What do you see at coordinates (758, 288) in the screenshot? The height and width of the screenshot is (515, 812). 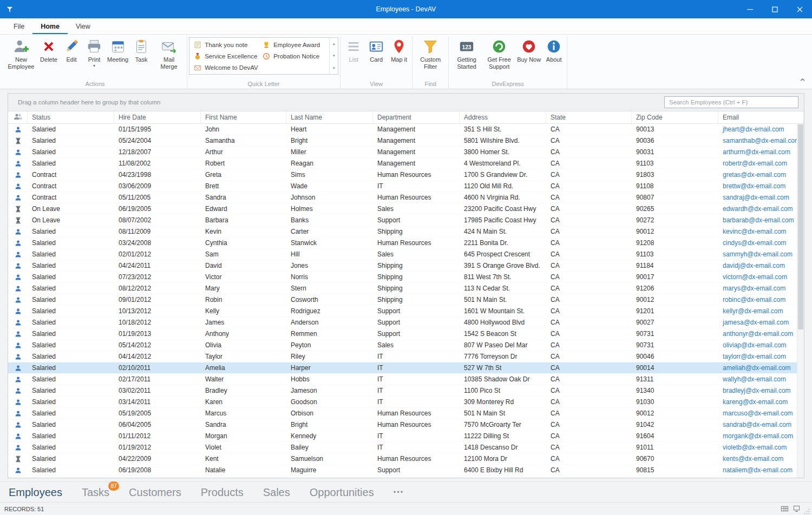 I see `cell-email: marys@dx-email.com` at bounding box center [758, 288].